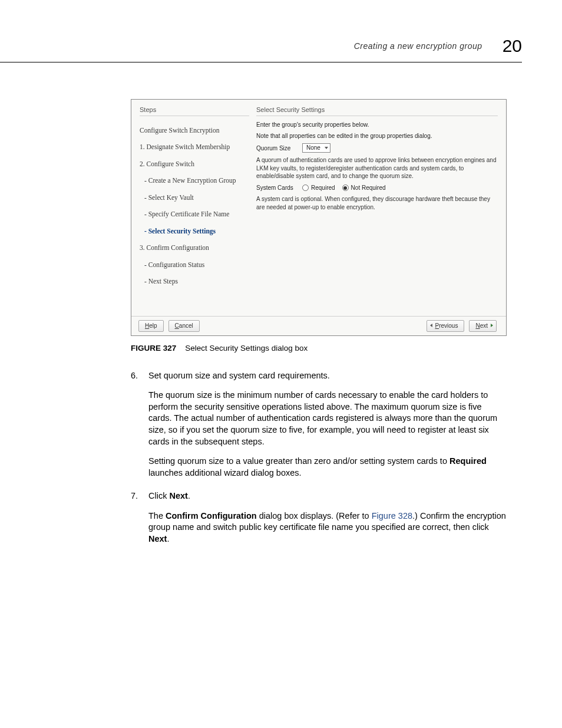  Describe the element at coordinates (279, 149) in the screenshot. I see `quorum-label: Quorum Size` at that location.